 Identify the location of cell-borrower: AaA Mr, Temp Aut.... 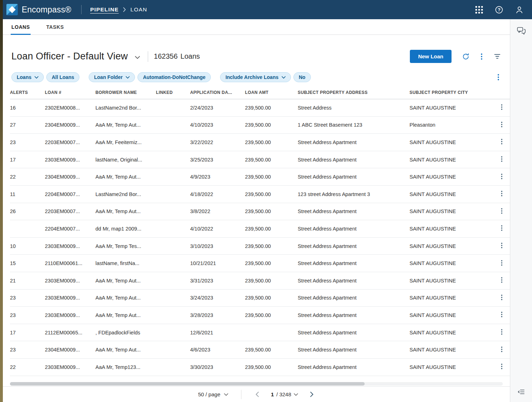
(126, 315).